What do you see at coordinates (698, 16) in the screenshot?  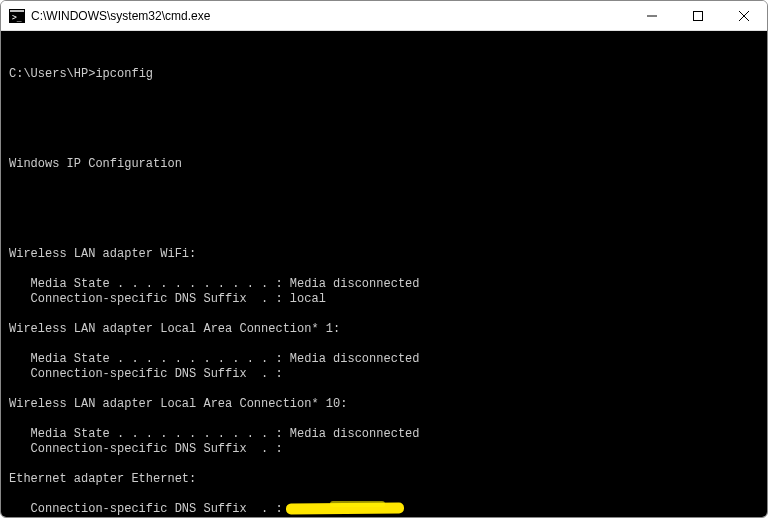 I see `maximize-button` at bounding box center [698, 16].